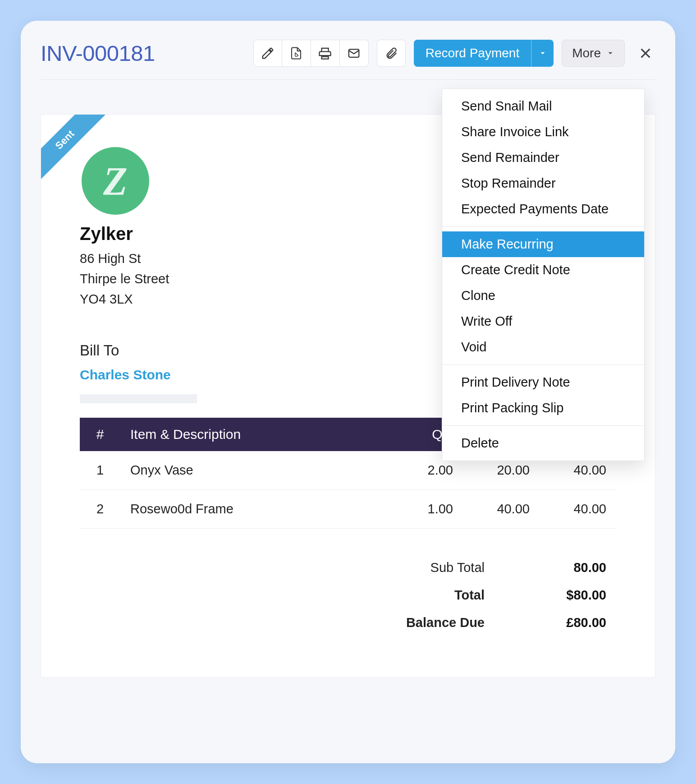  What do you see at coordinates (348, 595) in the screenshot?
I see `total-row: Total $80.00` at bounding box center [348, 595].